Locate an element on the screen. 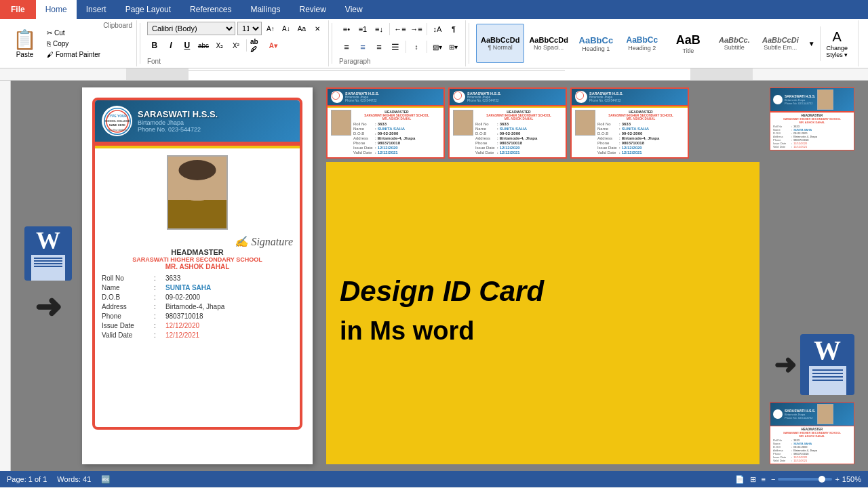 The width and height of the screenshot is (868, 488). style-heading2-label: Heading 2 is located at coordinates (642, 48).